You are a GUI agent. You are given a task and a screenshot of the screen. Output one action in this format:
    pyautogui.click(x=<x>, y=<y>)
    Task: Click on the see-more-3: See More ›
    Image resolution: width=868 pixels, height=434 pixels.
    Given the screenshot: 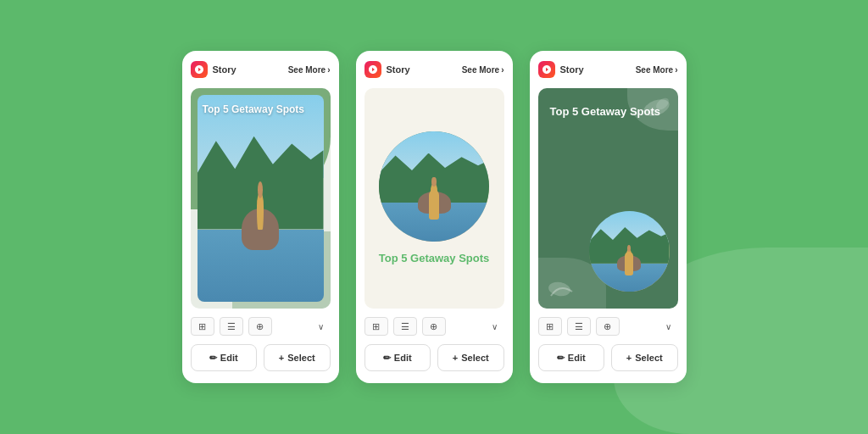 What is the action you would take?
    pyautogui.click(x=657, y=70)
    